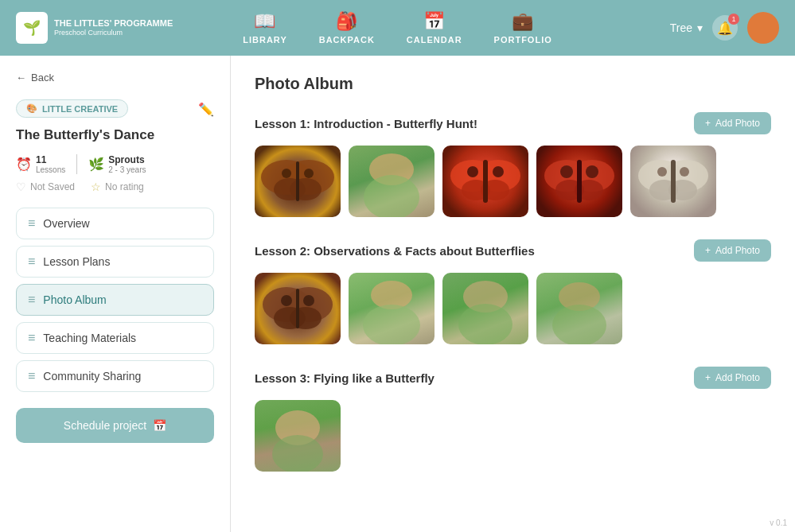  Describe the element at coordinates (115, 338) in the screenshot. I see `sidebar-item-teaching-materials: ≡ Teaching Materials` at that location.